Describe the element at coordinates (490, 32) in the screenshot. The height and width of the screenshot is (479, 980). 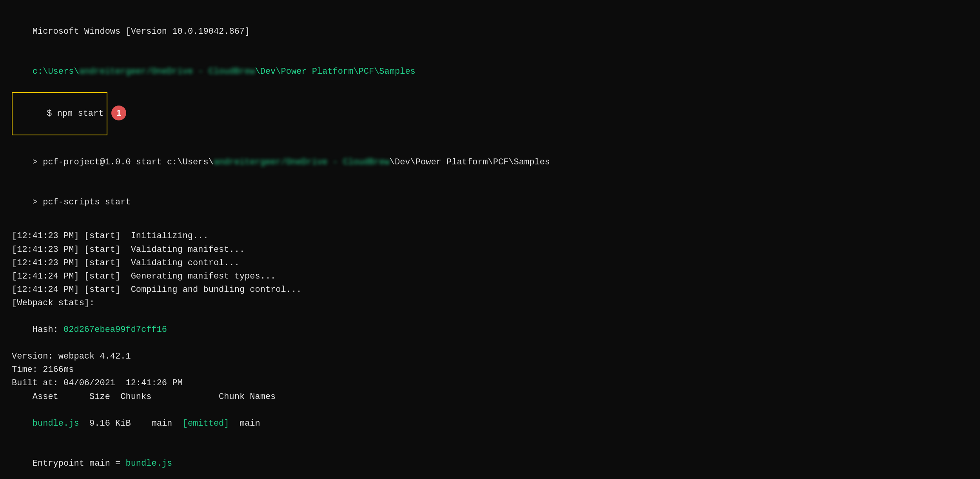
I see `title-line: Microsoft Windows [Version 10.0.19042.86…` at that location.